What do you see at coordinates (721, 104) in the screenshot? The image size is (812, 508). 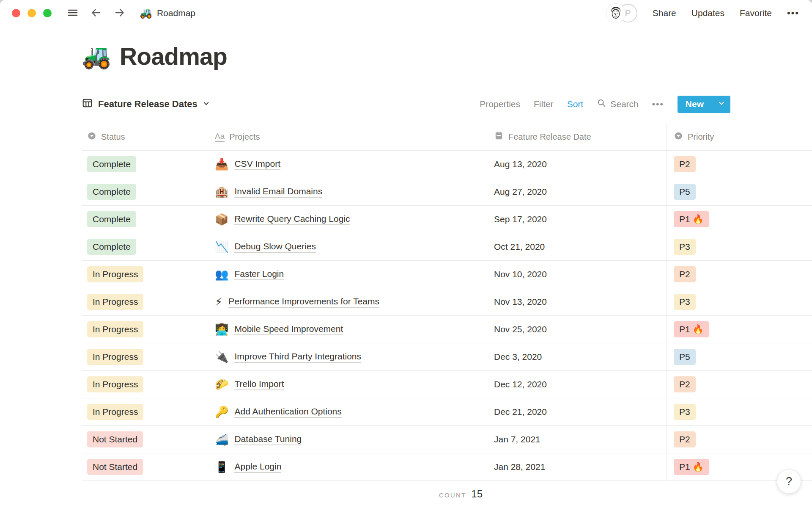 I see `new-dropdown-button` at bounding box center [721, 104].